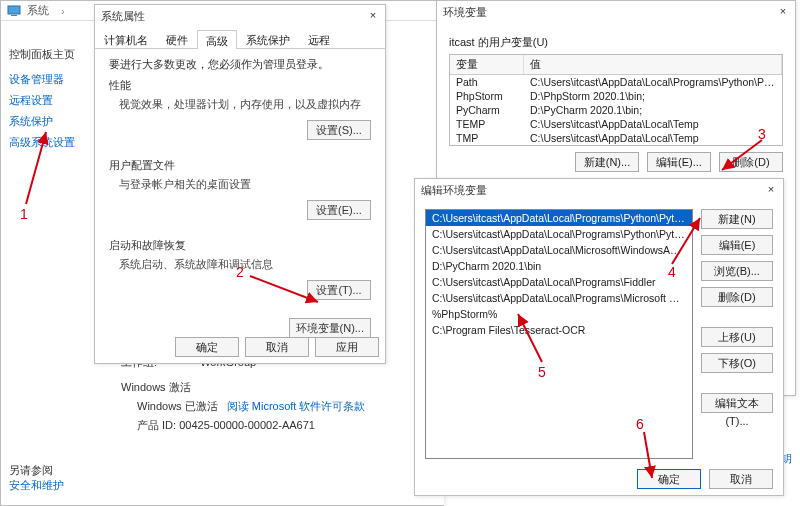  Describe the element at coordinates (487, 64) in the screenshot. I see `col-variable: 变量` at that location.